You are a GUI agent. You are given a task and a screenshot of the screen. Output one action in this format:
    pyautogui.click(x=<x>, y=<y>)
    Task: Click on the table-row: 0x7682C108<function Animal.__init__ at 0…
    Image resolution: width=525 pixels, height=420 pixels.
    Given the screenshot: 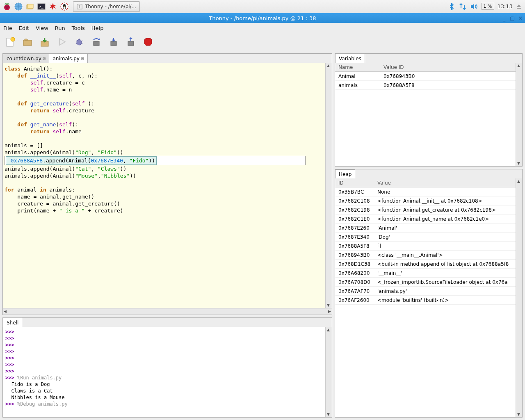 What is the action you would take?
    pyautogui.click(x=425, y=201)
    